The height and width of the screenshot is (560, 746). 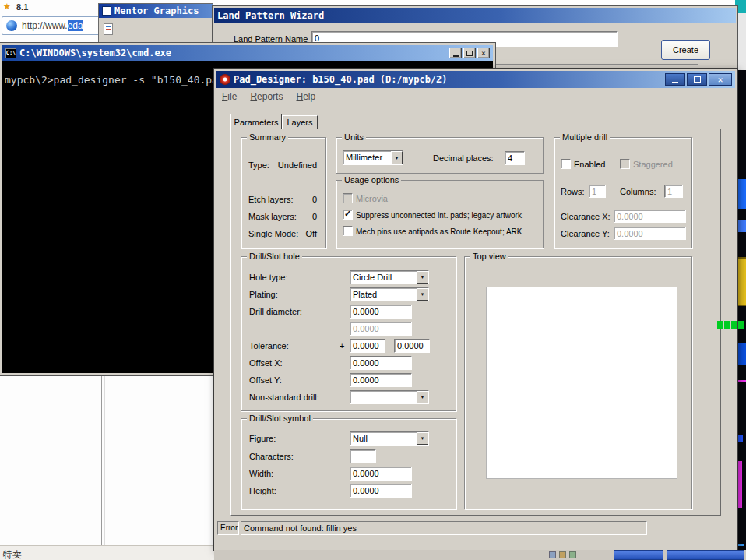 What do you see at coordinates (347, 215) in the screenshot?
I see `suppress-unconnected-checkbox: ✓` at bounding box center [347, 215].